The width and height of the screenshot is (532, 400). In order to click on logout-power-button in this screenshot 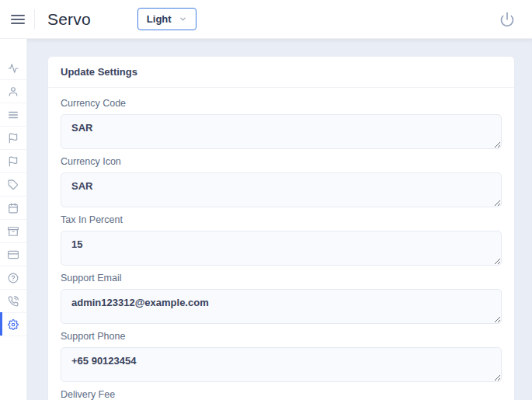, I will do `click(507, 19)`.